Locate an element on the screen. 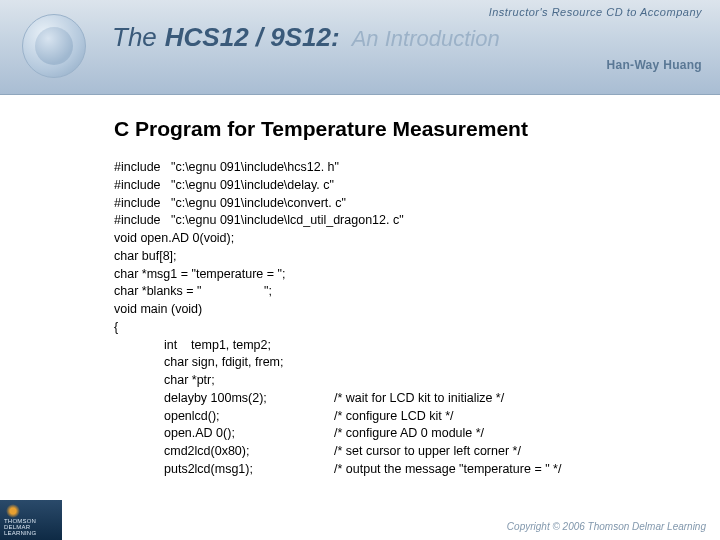 The height and width of the screenshot is (540, 720). code-line: delayby 100ms(2);/* wait for LCD kit to … is located at coordinates (397, 399).